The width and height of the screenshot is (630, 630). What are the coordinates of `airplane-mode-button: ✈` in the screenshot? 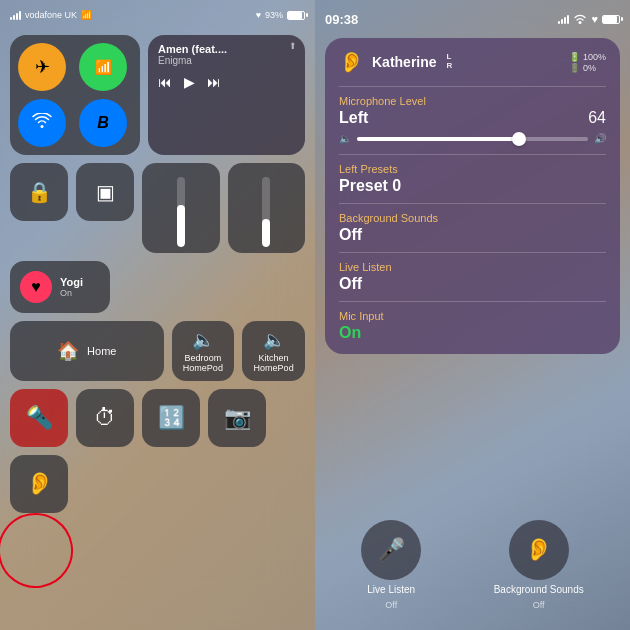 It's located at (42, 67).